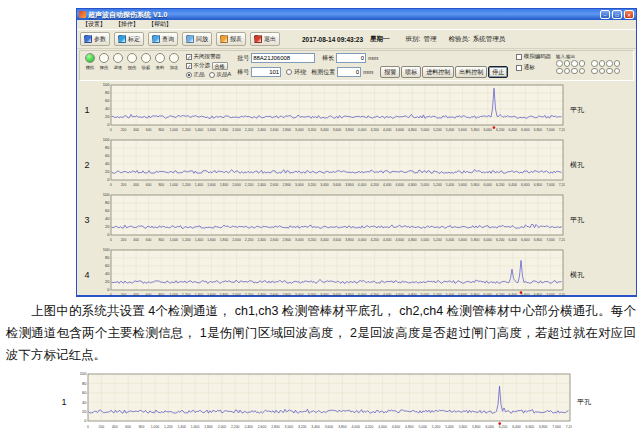 The width and height of the screenshot is (641, 441). I want to click on channel-type-label: 横孔, so click(574, 275).